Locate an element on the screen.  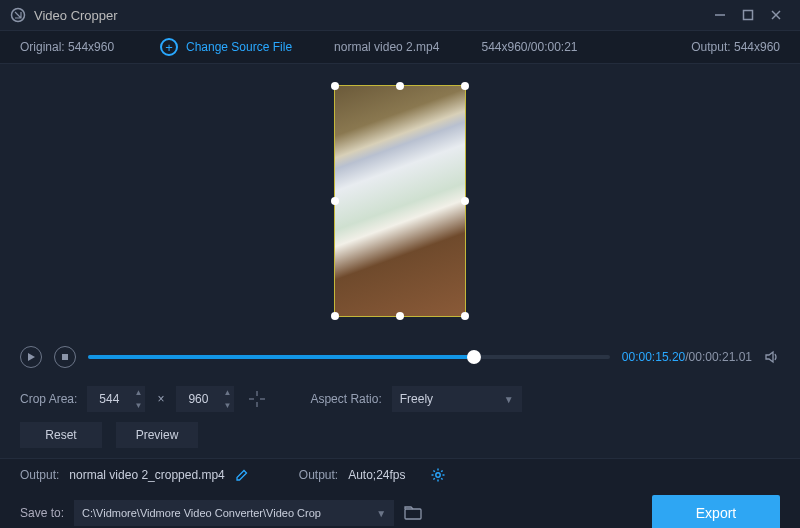
infobar: Original: 544x960 + Change Source File n… is located at coordinates (400, 47).